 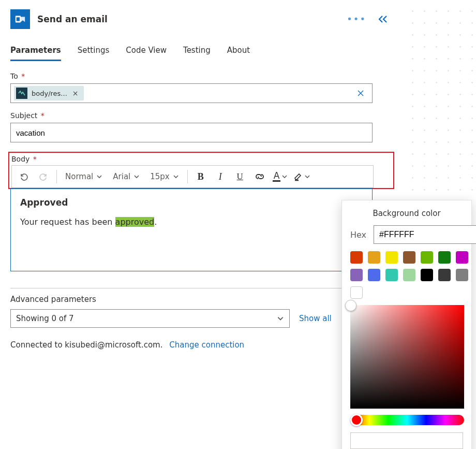 What do you see at coordinates (191, 93) in the screenshot?
I see `to-input: body/res... ×` at bounding box center [191, 93].